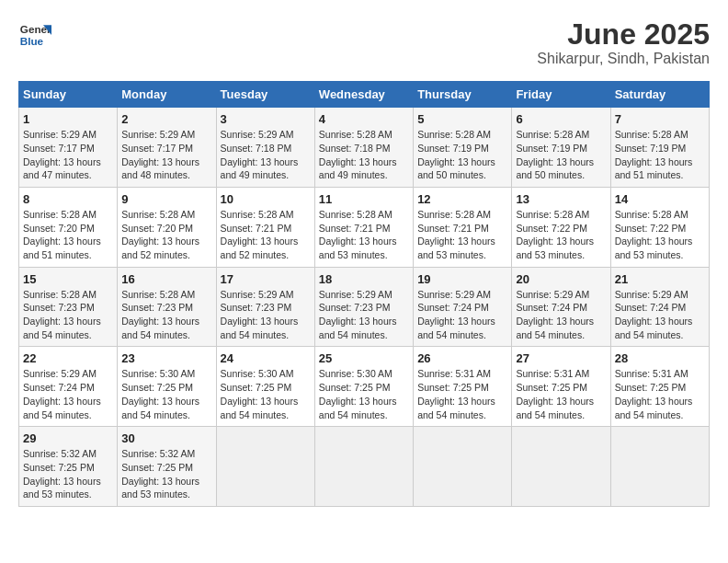  What do you see at coordinates (462, 280) in the screenshot?
I see `day-number: 19` at bounding box center [462, 280].